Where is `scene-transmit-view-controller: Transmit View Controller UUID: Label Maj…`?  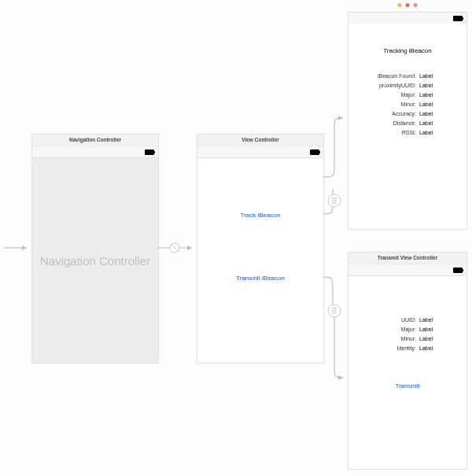
scene-transmit-view-controller: Transmit View Controller UUID: Label Maj… is located at coordinates (407, 360).